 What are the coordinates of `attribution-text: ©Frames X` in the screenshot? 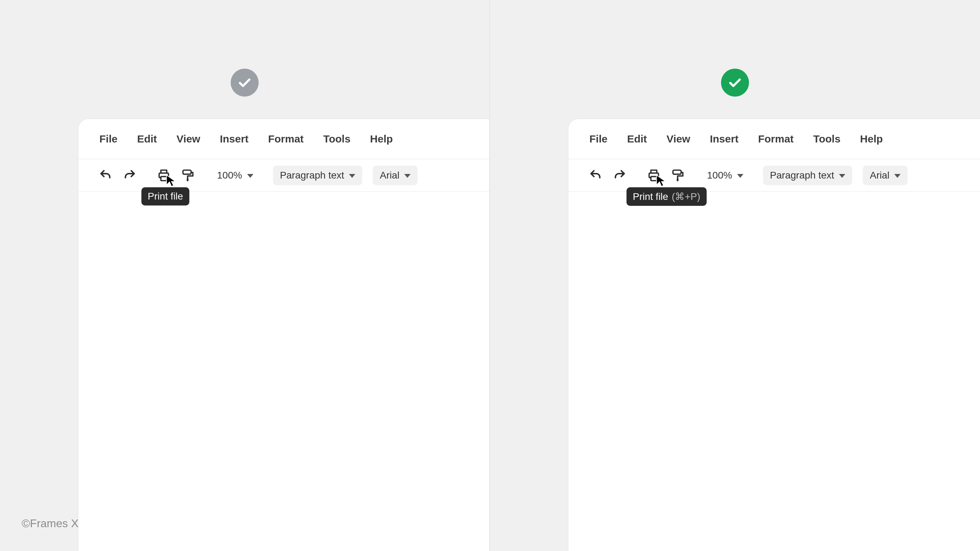 It's located at (50, 524).